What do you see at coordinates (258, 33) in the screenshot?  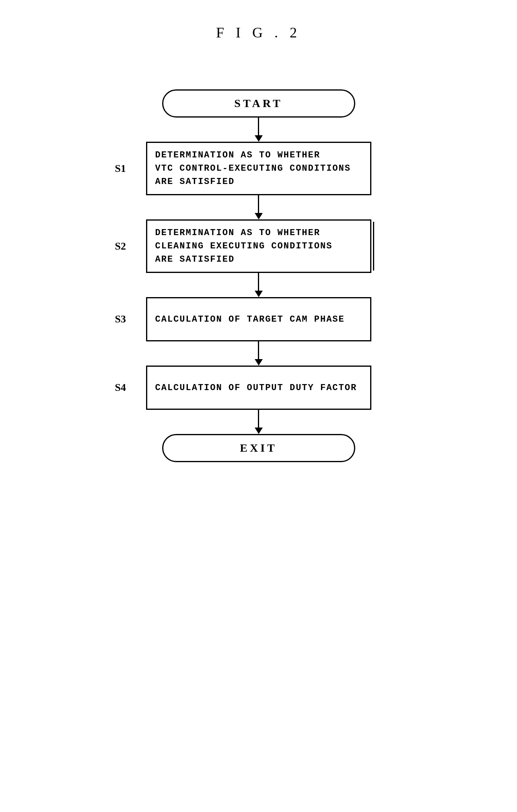 I see `figure-title: F I G . 2` at bounding box center [258, 33].